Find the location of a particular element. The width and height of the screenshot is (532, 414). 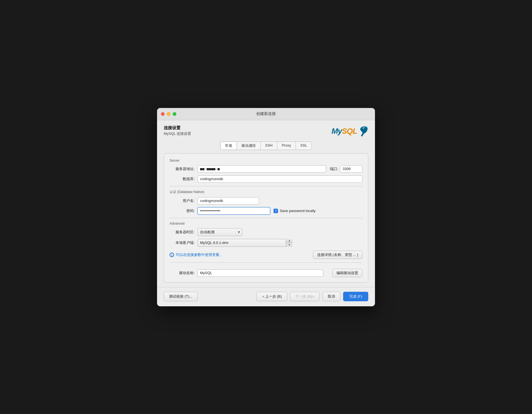

stepper-up-icon: ▲ is located at coordinates (289, 241).